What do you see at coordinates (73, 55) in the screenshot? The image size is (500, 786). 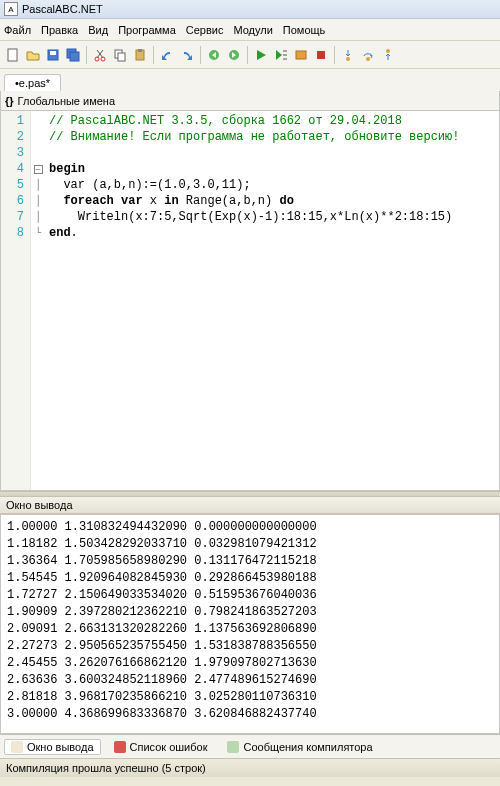 I see `save-all-icon` at bounding box center [73, 55].